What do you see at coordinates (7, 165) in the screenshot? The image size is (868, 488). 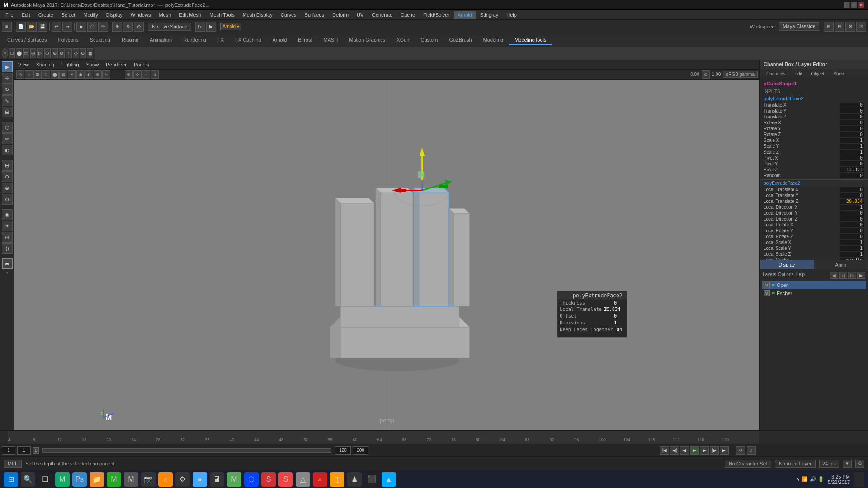 I see `snap-grid-btn: ⊞` at bounding box center [7, 165].